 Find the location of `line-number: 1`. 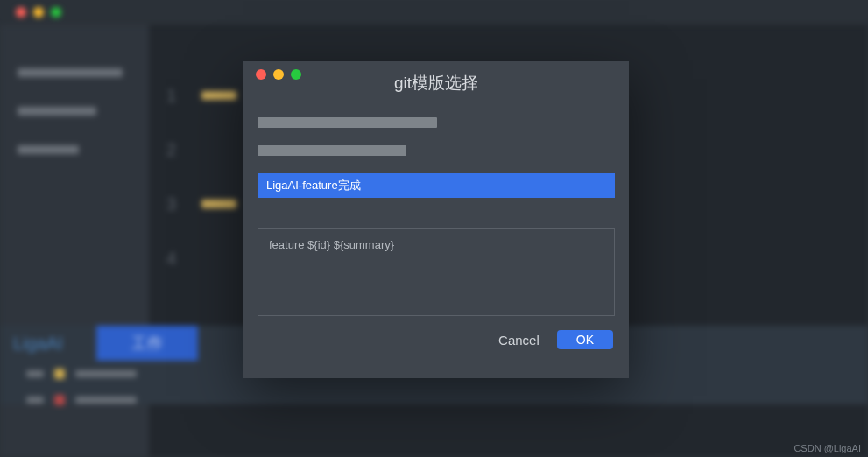

line-number: 1 is located at coordinates (180, 96).